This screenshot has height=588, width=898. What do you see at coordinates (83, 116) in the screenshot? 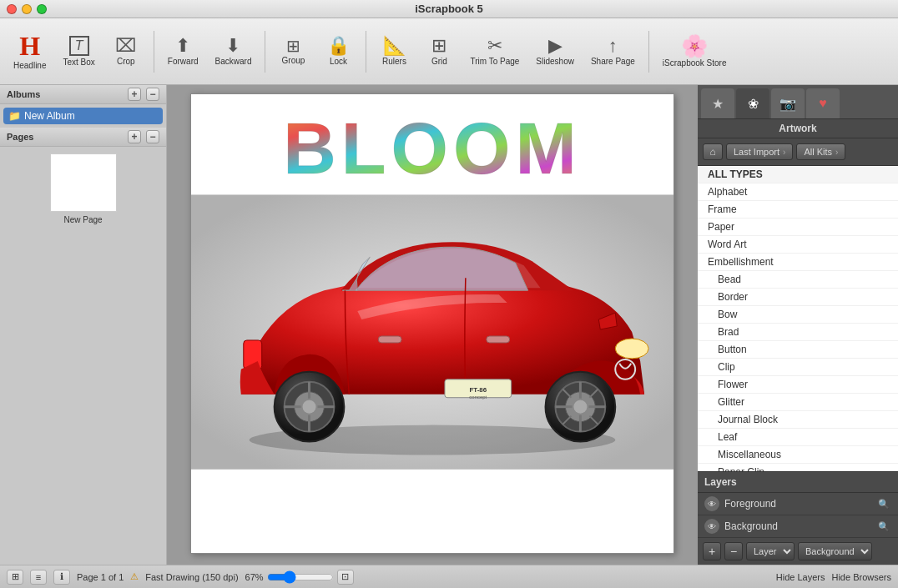
I see `new-album-item: 📁 New Album` at bounding box center [83, 116].